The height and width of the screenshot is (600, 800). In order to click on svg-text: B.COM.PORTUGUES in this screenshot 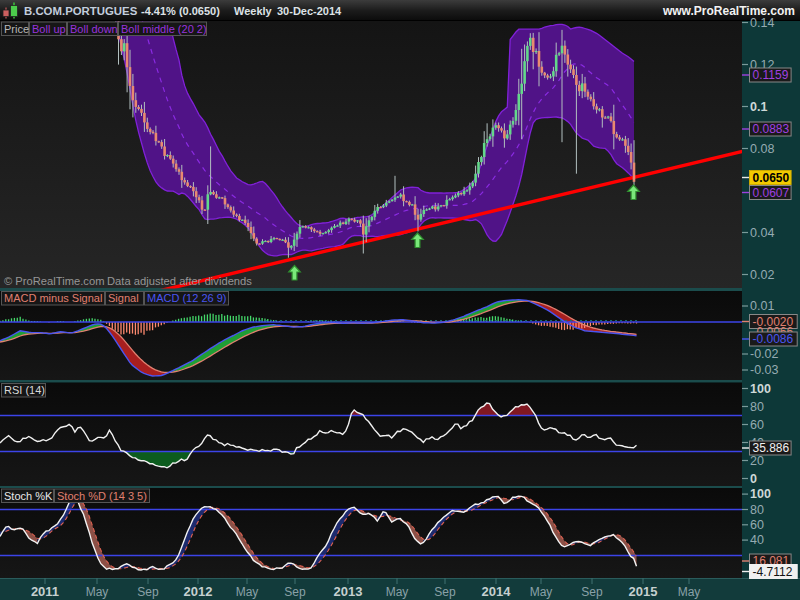, I will do `click(81, 11)`.